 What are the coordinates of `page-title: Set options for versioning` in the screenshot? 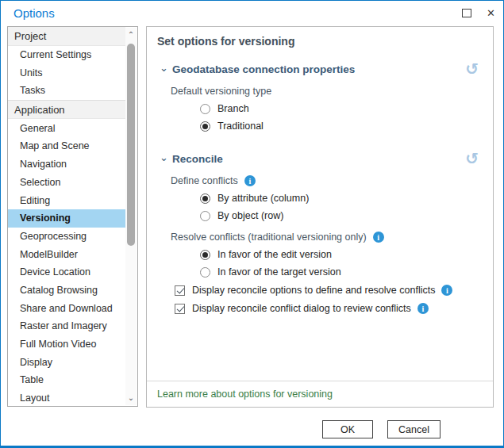 It's located at (321, 41).